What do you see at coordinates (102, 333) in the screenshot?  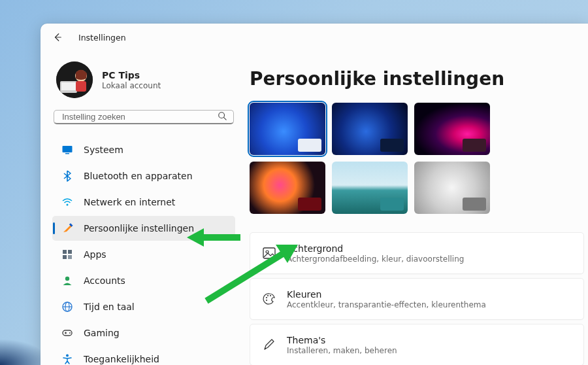 I see `nav-label: Gaming` at bounding box center [102, 333].